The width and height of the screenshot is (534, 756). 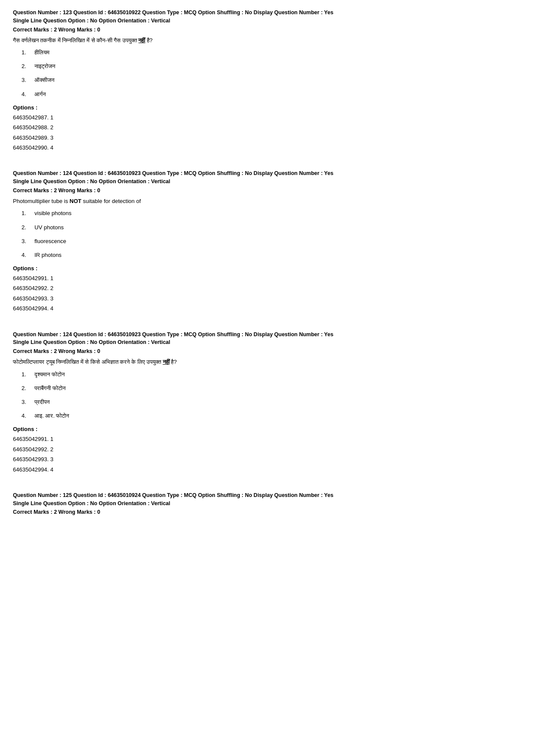 I want to click on question-124-hi-marks: Correct Marks : 2 Wrong Marks : 0, so click(x=267, y=351).